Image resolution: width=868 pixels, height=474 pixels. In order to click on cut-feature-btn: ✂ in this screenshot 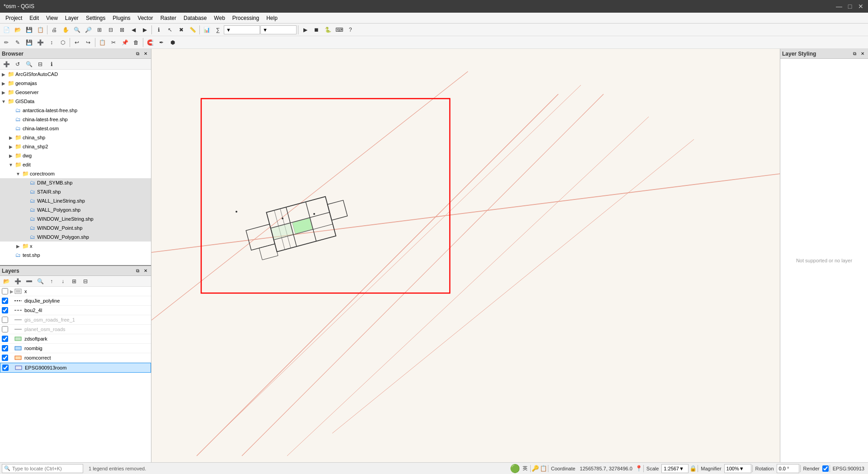, I will do `click(113, 43)`.